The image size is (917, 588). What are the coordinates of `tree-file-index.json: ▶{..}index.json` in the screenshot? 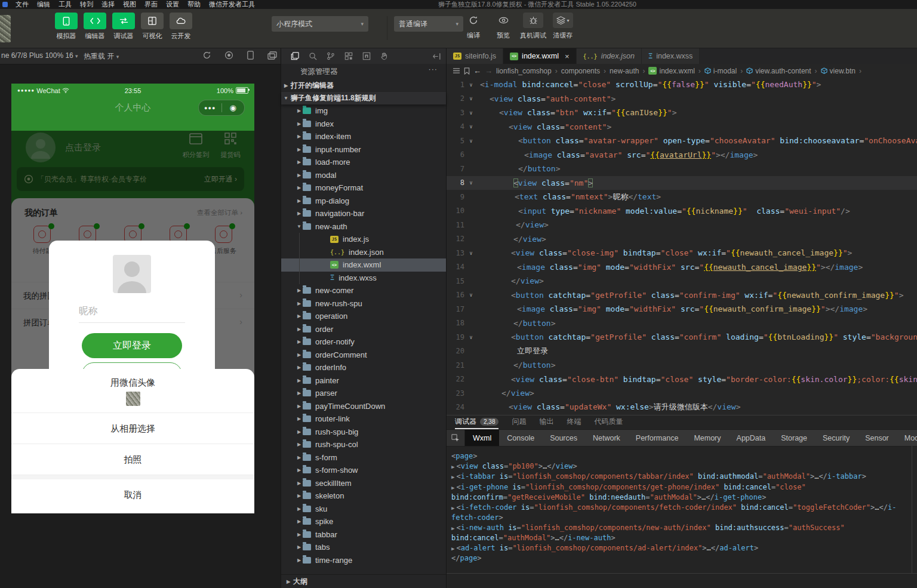 It's located at (364, 253).